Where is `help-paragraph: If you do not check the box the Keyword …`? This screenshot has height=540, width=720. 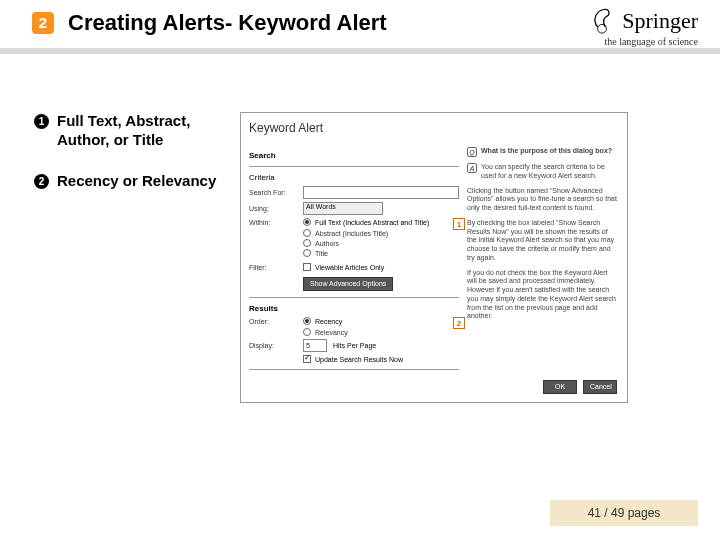 help-paragraph: If you do not check the box the Keyword … is located at coordinates (542, 296).